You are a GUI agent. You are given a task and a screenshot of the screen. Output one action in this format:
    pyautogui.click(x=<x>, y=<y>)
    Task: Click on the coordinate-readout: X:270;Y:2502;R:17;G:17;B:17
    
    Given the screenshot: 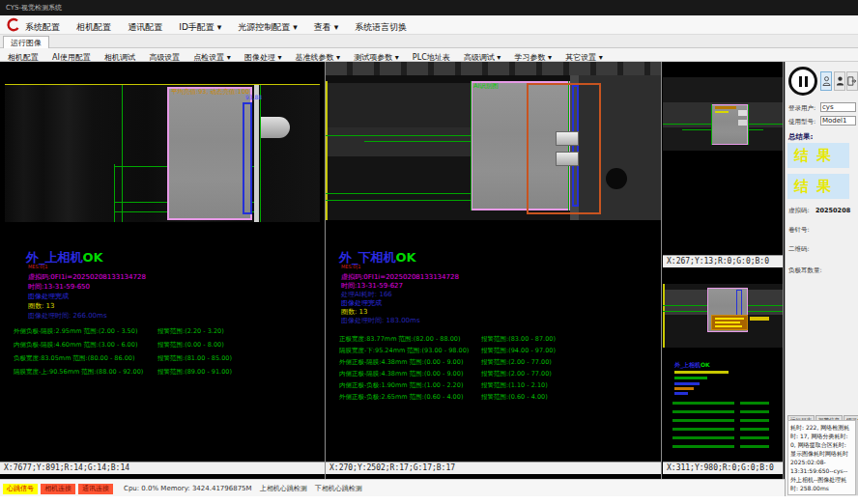 What is the action you would take?
    pyautogui.click(x=493, y=467)
    